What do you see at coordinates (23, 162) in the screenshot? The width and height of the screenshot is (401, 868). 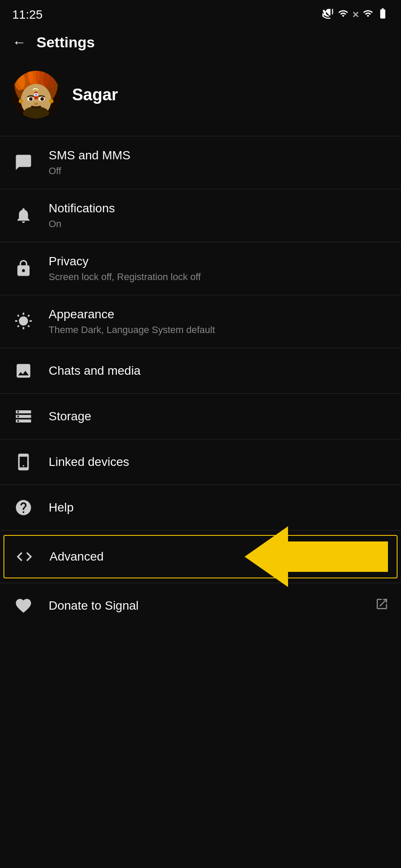 I see `chat-icon` at bounding box center [23, 162].